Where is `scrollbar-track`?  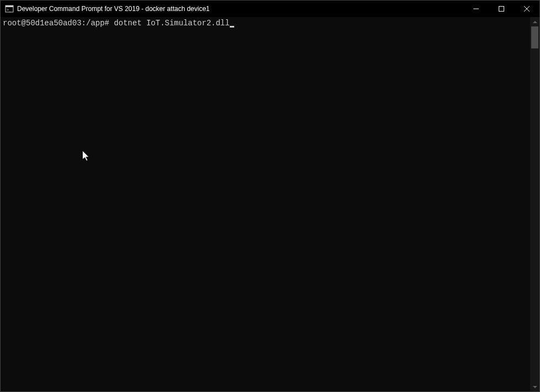 scrollbar-track is located at coordinates (534, 204).